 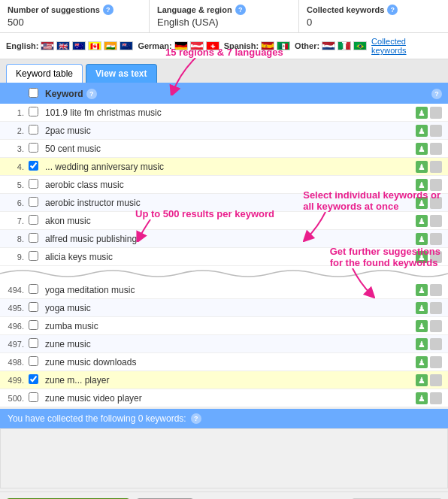 What do you see at coordinates (328, 46) in the screenshot?
I see `flag-nl: 🇳🇱` at bounding box center [328, 46].